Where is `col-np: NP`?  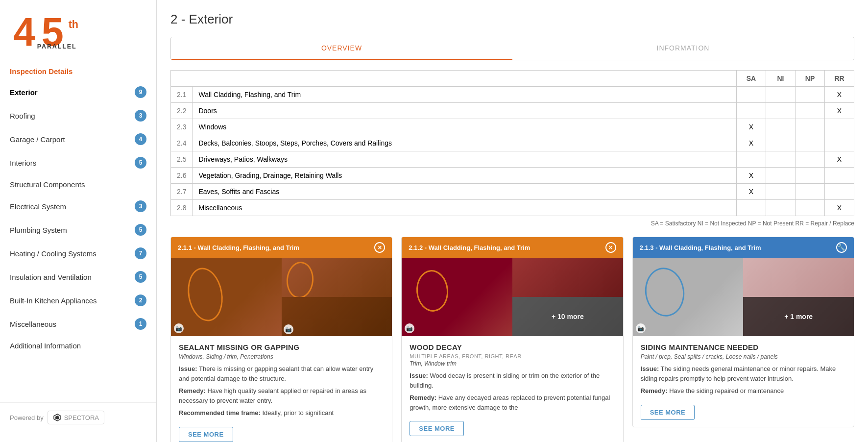
col-np: NP is located at coordinates (810, 78).